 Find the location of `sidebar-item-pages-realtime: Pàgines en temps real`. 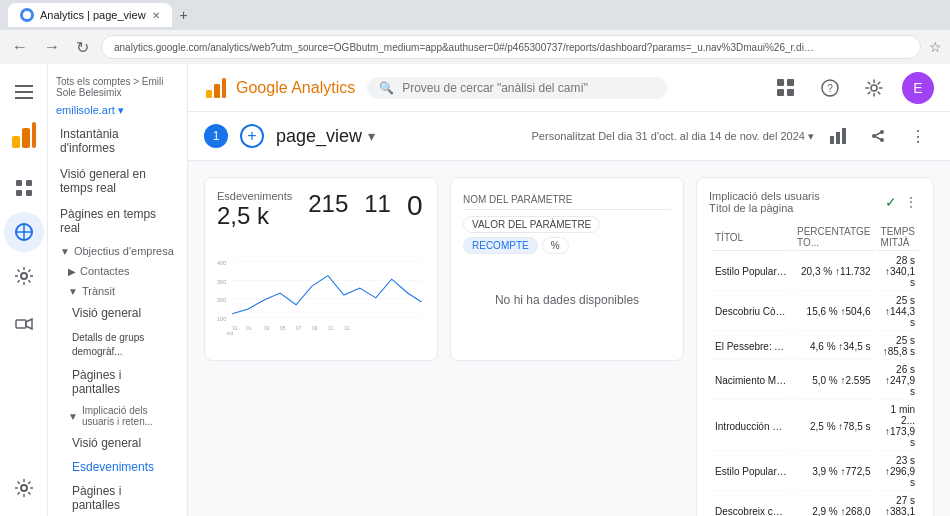

sidebar-item-pages-realtime: Pàgines en temps real is located at coordinates (118, 221).